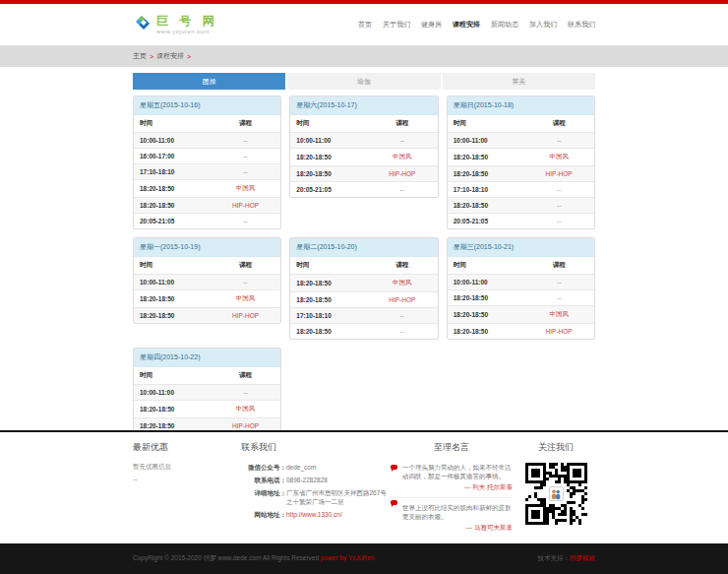 The height and width of the screenshot is (574, 728). I want to click on nav-item-联系我们: 联系我们, so click(581, 25).